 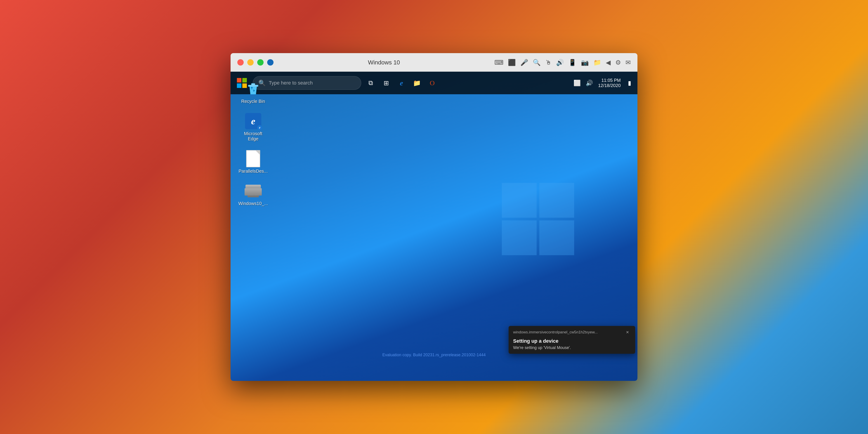 I want to click on mac-toolbar: ⌨ ⬛ 🎤 🔍 🖱 🔊 📱 📷 📁 ◀ ⚙ ✉, so click(x=563, y=63).